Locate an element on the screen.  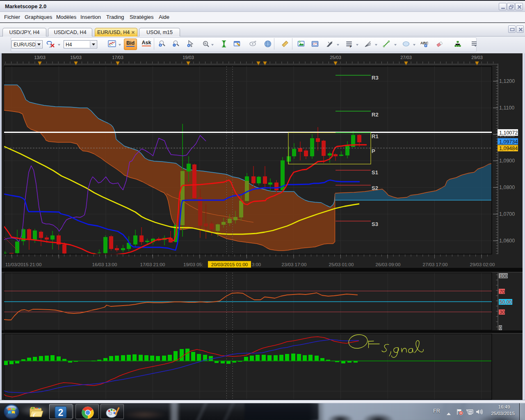
svg-text: 1,0900 is located at coordinates (507, 161).